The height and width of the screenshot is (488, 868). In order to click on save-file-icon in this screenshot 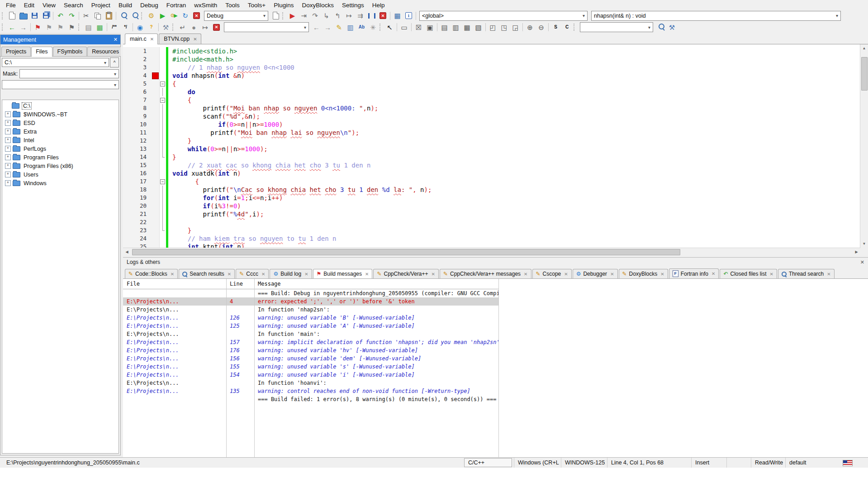, I will do `click(34, 16)`.